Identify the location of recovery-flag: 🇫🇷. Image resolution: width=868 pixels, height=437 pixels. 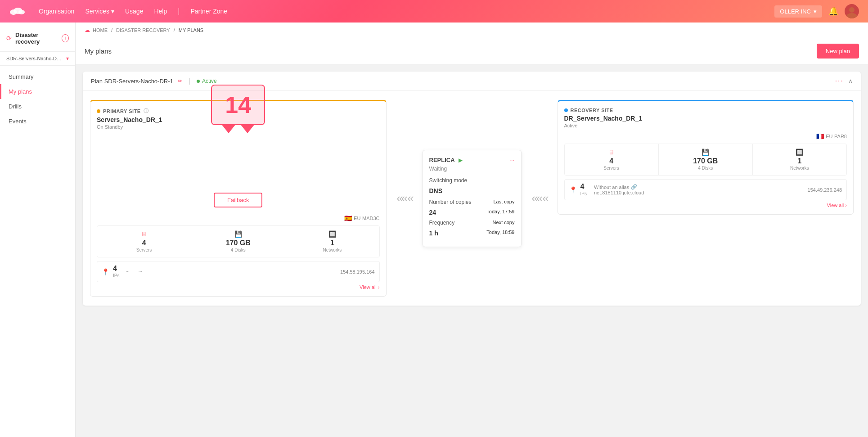
(820, 136).